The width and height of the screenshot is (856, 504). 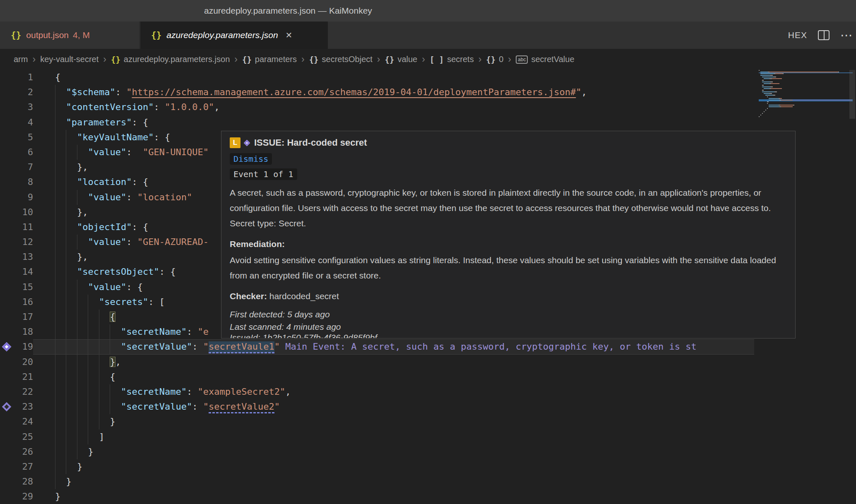 I want to click on code-line-27: 27 }, so click(x=377, y=467).